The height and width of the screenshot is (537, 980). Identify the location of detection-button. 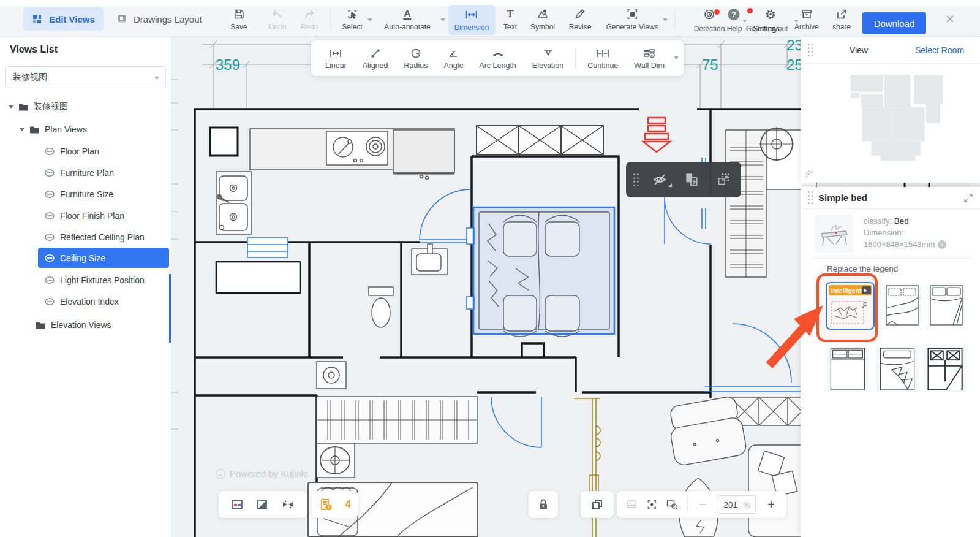
(709, 14).